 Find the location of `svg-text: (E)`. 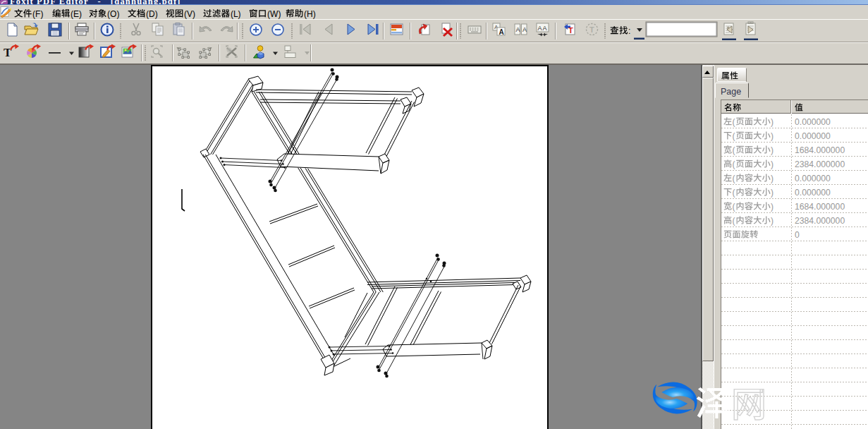

svg-text: (E) is located at coordinates (76, 14).